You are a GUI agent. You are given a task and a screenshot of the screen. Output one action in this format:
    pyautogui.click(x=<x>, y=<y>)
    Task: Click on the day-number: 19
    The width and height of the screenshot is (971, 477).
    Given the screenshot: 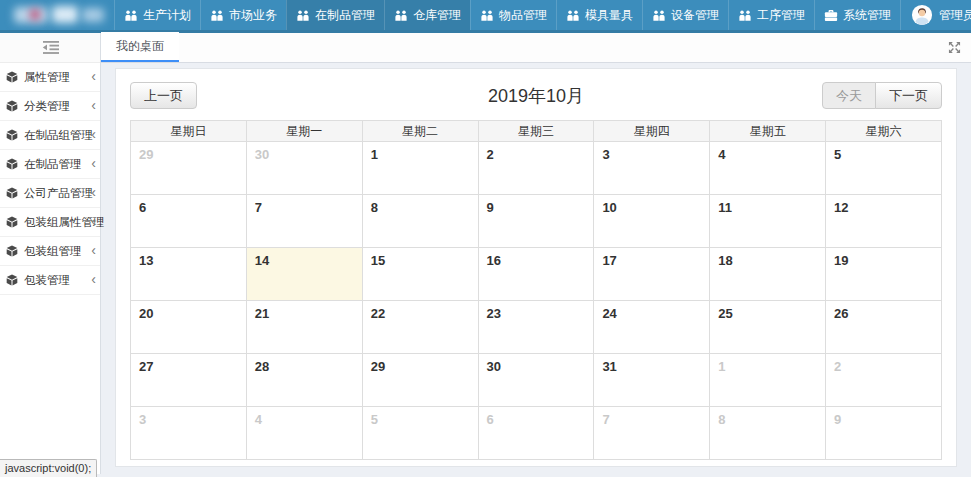 What is the action you would take?
    pyautogui.click(x=884, y=258)
    